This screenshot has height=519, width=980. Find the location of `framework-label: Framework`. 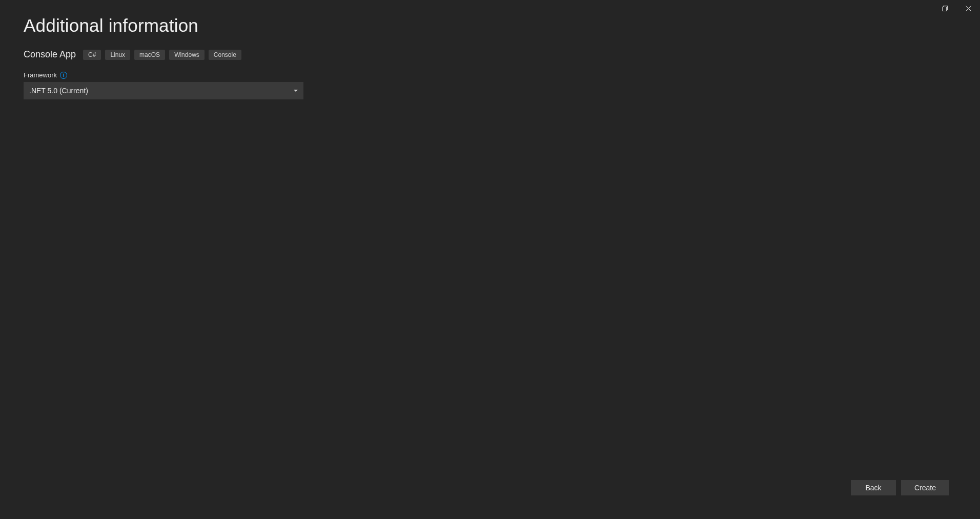

framework-label: Framework is located at coordinates (40, 75).